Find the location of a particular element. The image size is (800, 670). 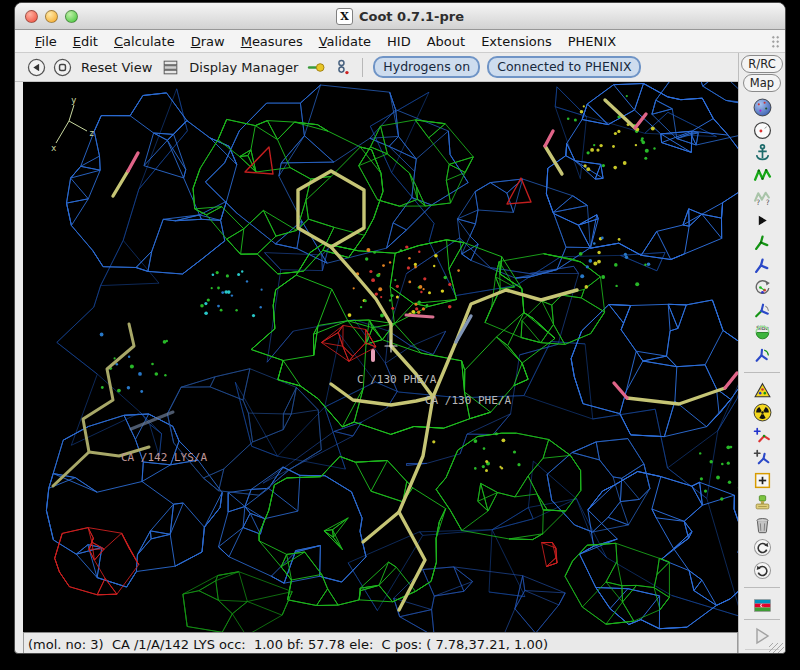

add-atom-plus-icon is located at coordinates (762, 480).